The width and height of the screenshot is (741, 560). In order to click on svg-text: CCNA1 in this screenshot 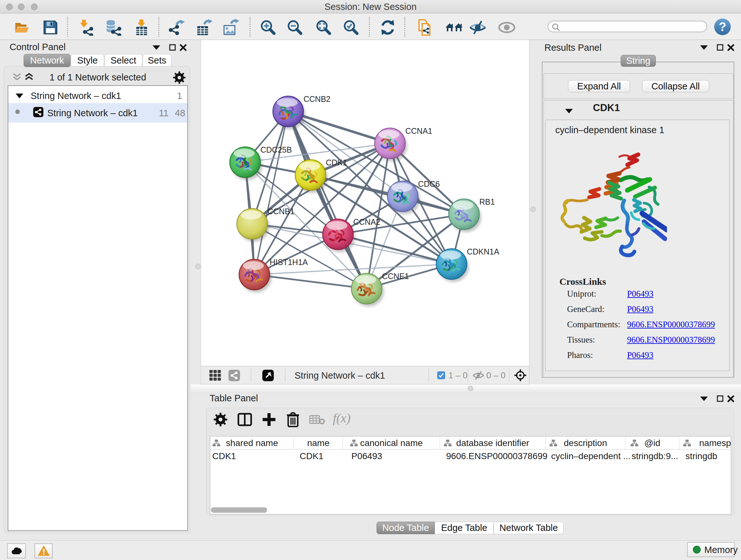, I will do `click(419, 131)`.